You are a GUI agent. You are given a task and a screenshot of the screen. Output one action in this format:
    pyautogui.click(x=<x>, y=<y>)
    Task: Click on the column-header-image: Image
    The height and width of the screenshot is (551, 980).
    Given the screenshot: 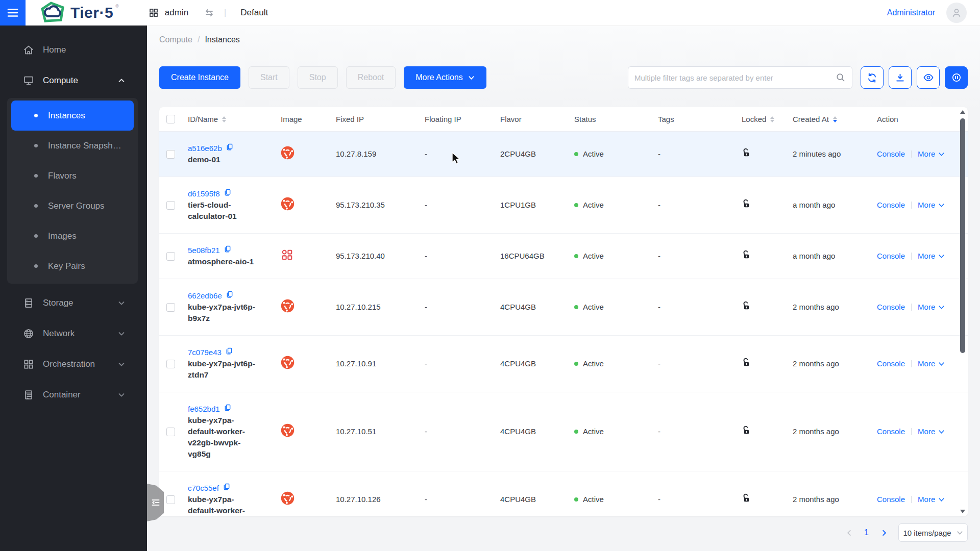 What is the action you would take?
    pyautogui.click(x=302, y=119)
    